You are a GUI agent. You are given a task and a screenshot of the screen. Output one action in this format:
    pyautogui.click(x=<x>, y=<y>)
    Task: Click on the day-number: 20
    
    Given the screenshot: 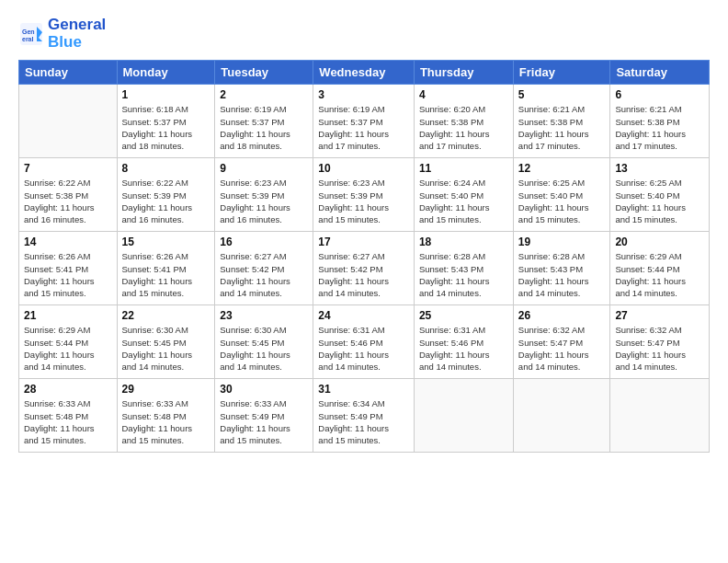 What is the action you would take?
    pyautogui.click(x=660, y=242)
    